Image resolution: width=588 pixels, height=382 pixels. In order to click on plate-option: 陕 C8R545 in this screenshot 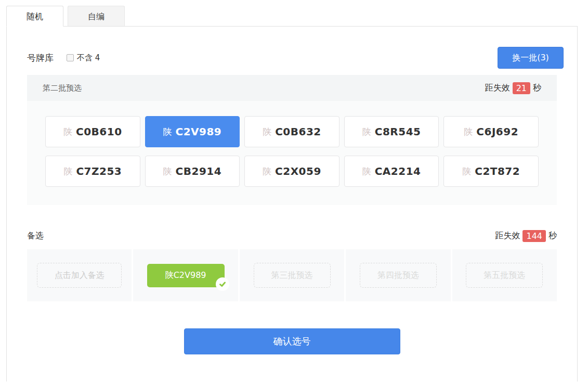, I will do `click(392, 132)`.